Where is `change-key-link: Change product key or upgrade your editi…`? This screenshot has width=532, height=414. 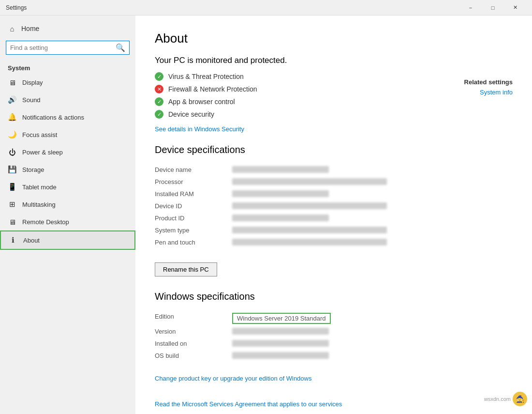
change-key-link: Change product key or upgrade your editi… is located at coordinates (233, 379).